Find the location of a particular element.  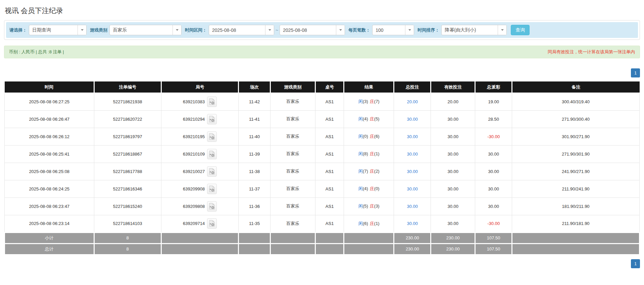

payout-cell: 30.00 is located at coordinates (494, 171).